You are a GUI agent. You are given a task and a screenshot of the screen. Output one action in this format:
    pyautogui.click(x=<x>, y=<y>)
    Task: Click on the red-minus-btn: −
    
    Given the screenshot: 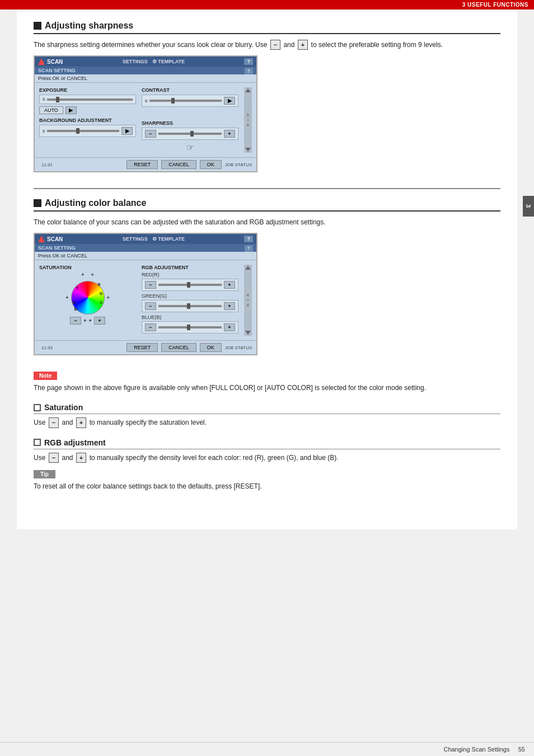 What is the action you would take?
    pyautogui.click(x=151, y=285)
    